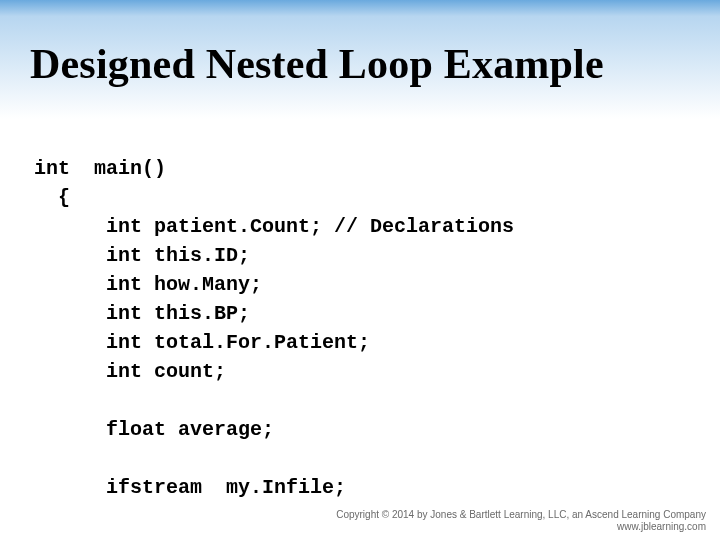  What do you see at coordinates (521, 526) in the screenshot?
I see `footer-url: www.jblearning.com` at bounding box center [521, 526].